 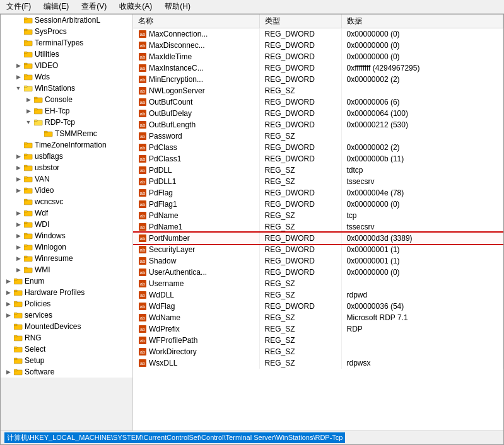 I want to click on table-row: ab MinEncryption... REG_DWORD 0x00000002…, so click(x=318, y=79).